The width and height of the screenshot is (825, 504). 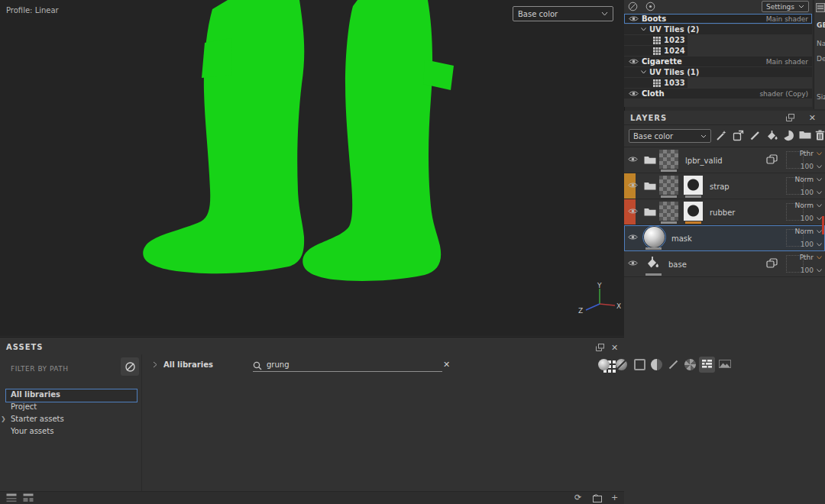 I want to click on display-settings-icon, so click(x=651, y=6).